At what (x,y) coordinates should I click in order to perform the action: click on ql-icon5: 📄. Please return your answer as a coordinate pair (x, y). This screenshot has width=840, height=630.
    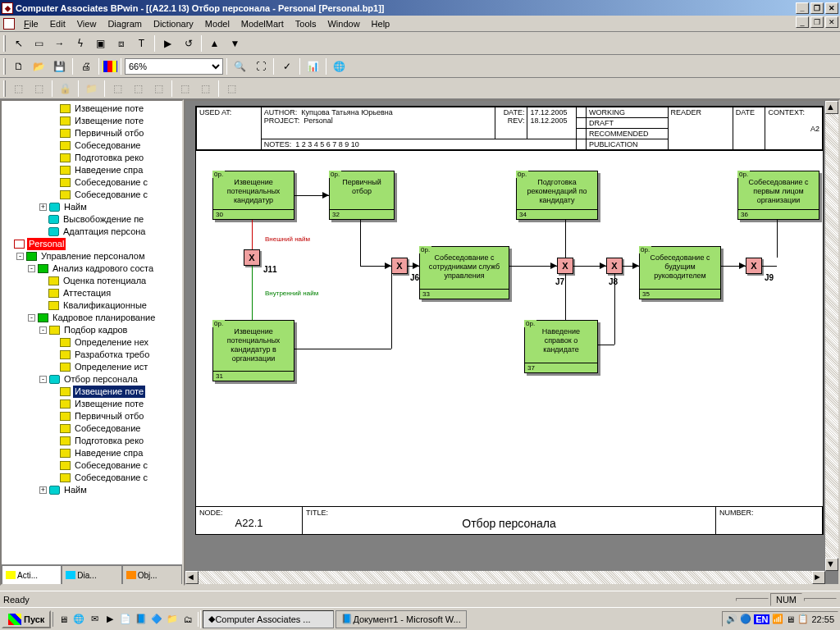
    Looking at the image, I should click on (126, 619).